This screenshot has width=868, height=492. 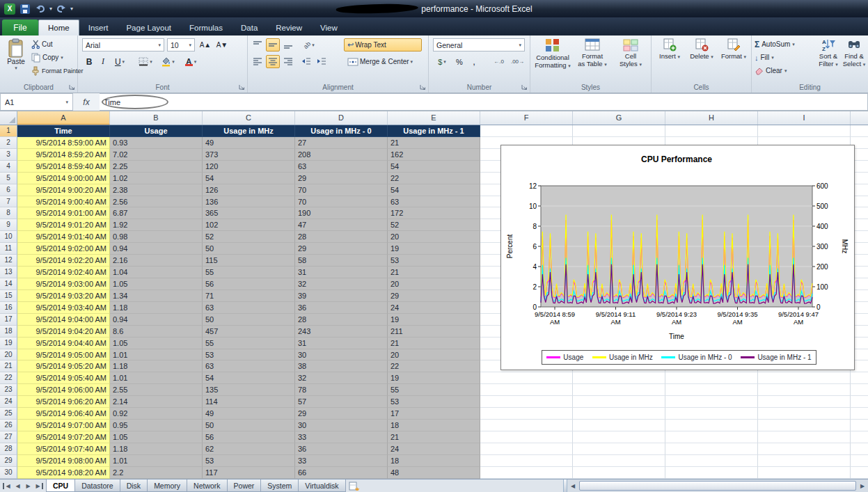 I want to click on cell-value: 211, so click(x=434, y=331).